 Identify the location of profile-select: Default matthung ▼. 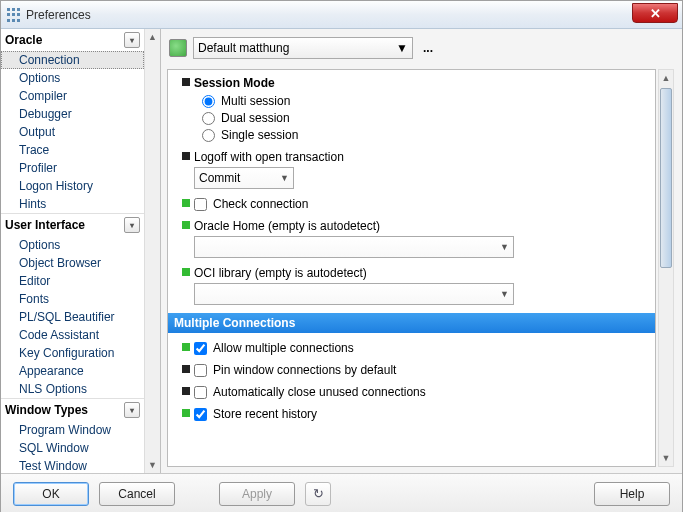
(303, 48).